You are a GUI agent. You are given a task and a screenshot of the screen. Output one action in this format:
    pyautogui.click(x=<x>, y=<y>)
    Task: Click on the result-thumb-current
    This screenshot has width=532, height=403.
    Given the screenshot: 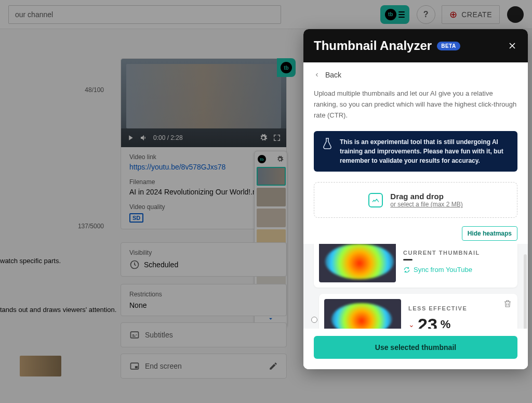 What is the action you would take?
    pyautogui.click(x=357, y=263)
    